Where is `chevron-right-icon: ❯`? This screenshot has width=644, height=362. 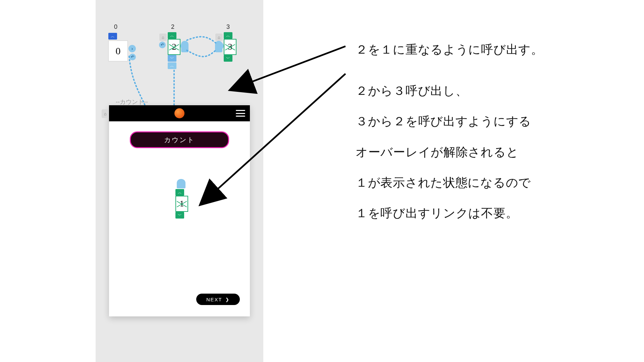 chevron-right-icon: ❯ is located at coordinates (227, 300).